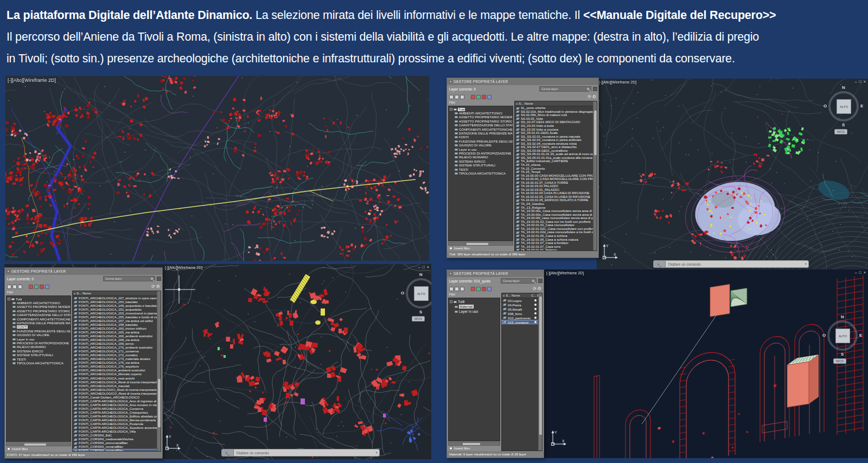 Image resolution: width=868 pixels, height=463 pixels. What do you see at coordinates (540, 372) in the screenshot?
I see `list-vertical-scrollbar` at bounding box center [540, 372].